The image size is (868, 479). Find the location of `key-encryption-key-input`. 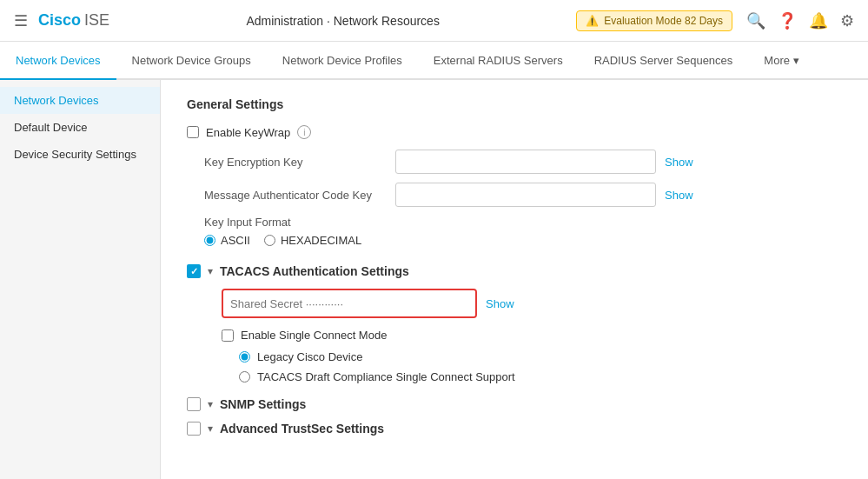

key-encryption-key-input is located at coordinates (526, 162).